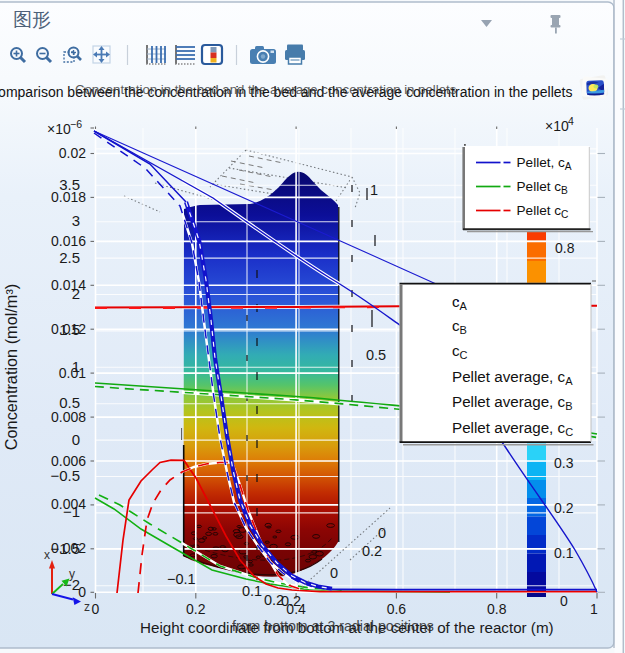 Image resolution: width=625 pixels, height=653 pixels. What do you see at coordinates (543, 188) in the screenshot?
I see `svg-text: Pellet cB` at bounding box center [543, 188].